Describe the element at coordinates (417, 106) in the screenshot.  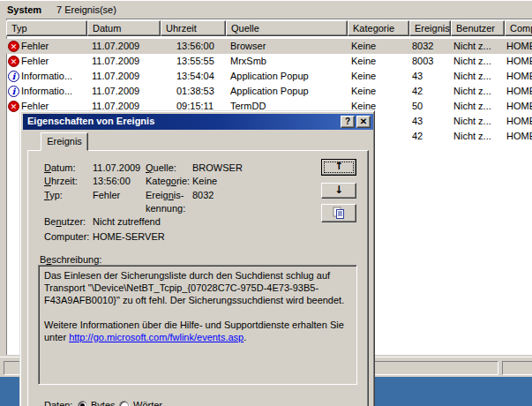
I see `cell-ereignis: 50` at that location.